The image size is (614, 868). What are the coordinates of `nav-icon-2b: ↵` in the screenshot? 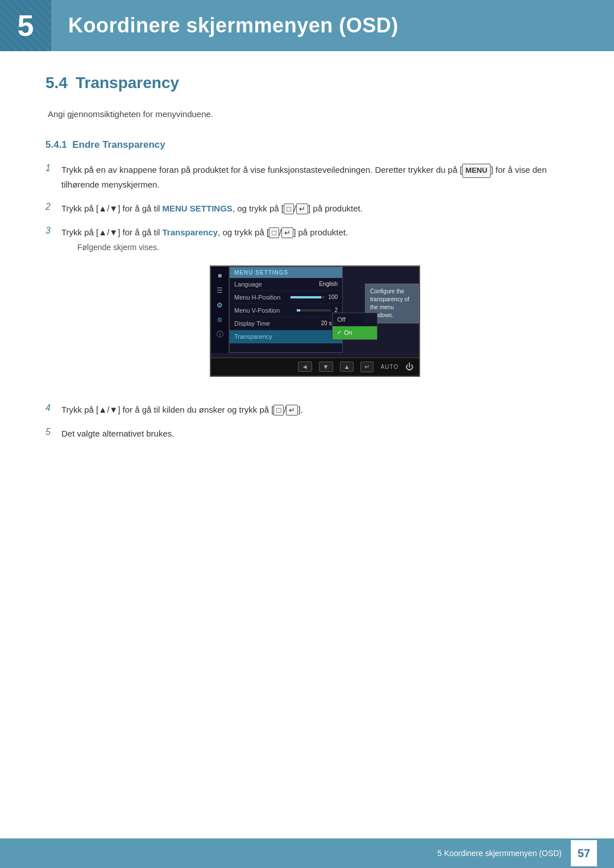 It's located at (302, 209).